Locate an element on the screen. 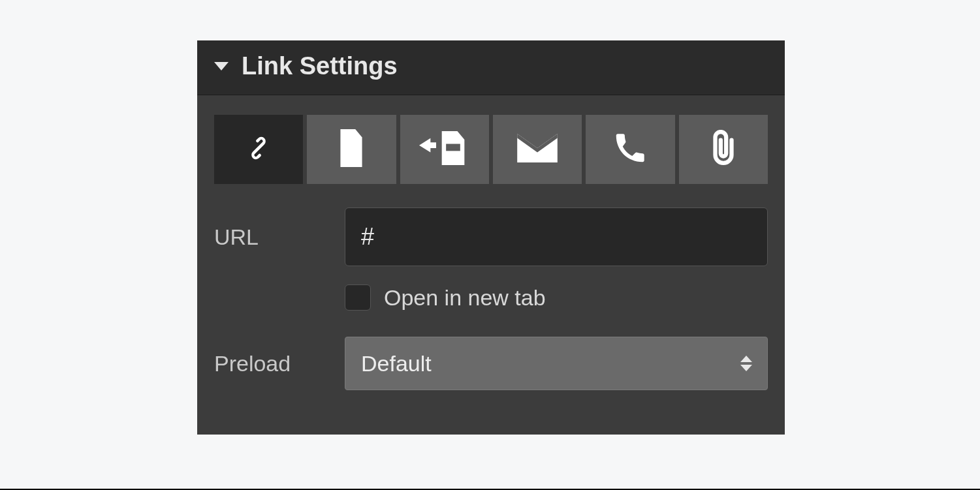 The width and height of the screenshot is (980, 490). url-input is located at coordinates (556, 237).